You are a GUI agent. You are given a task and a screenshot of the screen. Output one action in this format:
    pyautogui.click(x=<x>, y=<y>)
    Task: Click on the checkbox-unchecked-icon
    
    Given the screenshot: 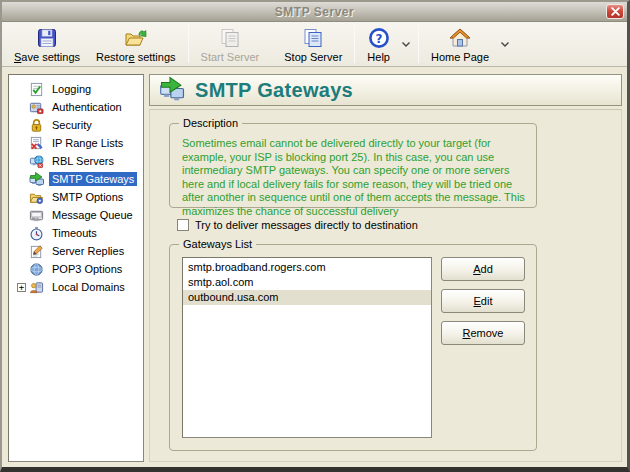 What is the action you would take?
    pyautogui.click(x=183, y=225)
    